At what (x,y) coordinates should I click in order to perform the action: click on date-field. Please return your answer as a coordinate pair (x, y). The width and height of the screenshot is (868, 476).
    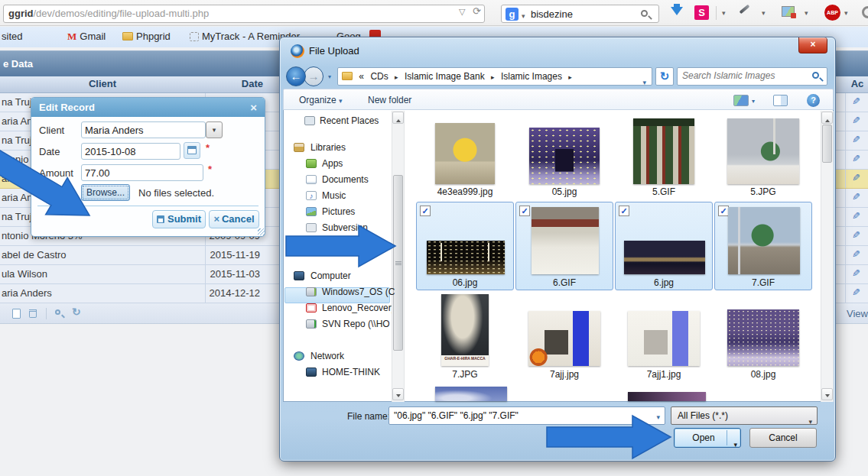
    Looking at the image, I should click on (131, 151).